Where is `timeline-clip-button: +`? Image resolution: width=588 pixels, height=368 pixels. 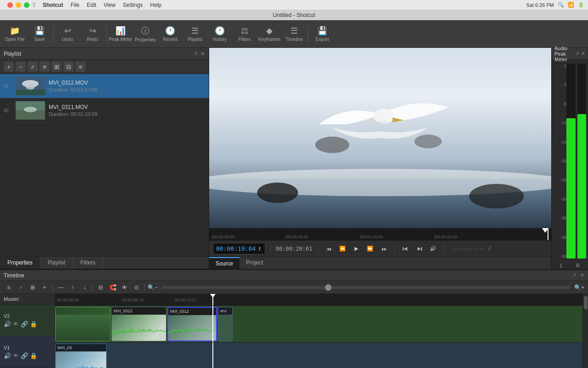 timeline-clip-button: + is located at coordinates (45, 288).